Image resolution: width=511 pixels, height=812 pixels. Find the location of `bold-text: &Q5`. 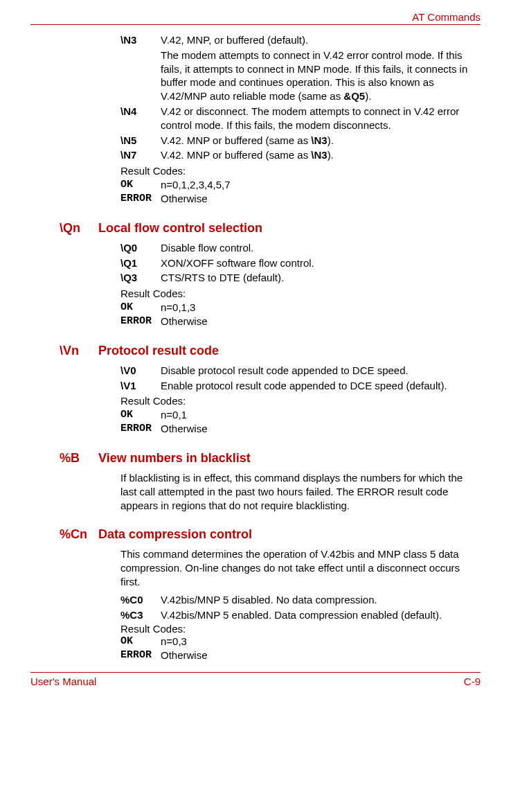

bold-text: &Q5 is located at coordinates (355, 96).